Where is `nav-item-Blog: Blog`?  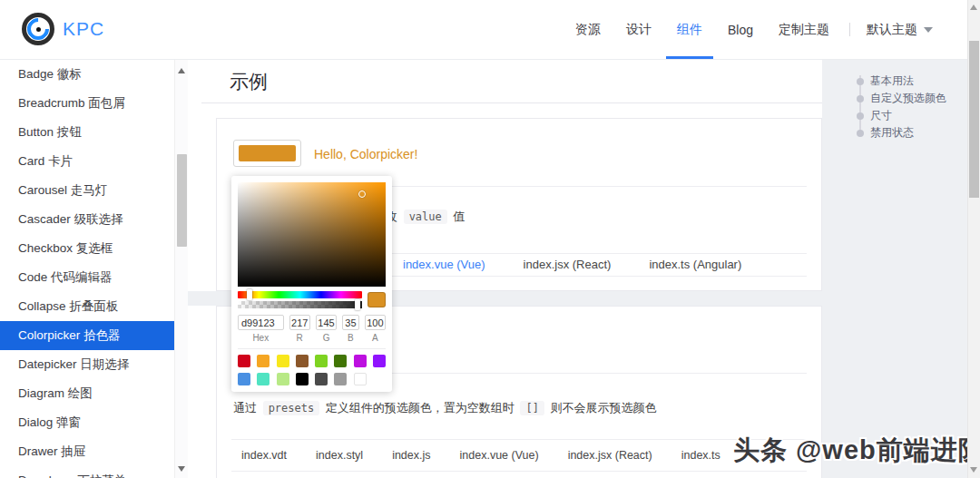 nav-item-Blog: Blog is located at coordinates (740, 29).